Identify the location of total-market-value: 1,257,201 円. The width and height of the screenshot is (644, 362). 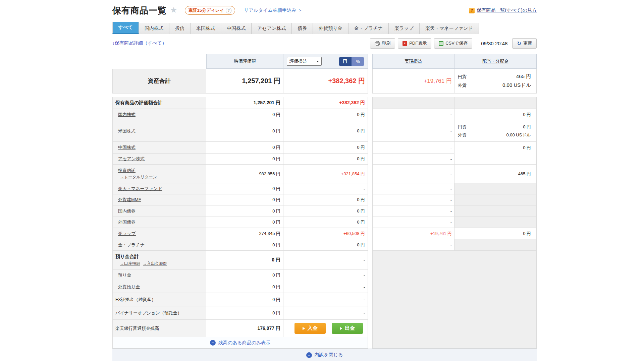
(245, 81).